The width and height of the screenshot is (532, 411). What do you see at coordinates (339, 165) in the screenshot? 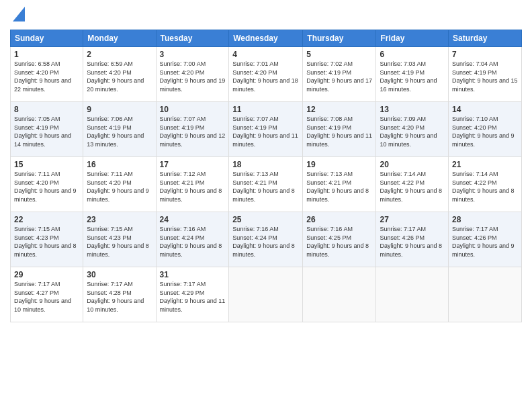
I see `day-number: 19` at bounding box center [339, 165].